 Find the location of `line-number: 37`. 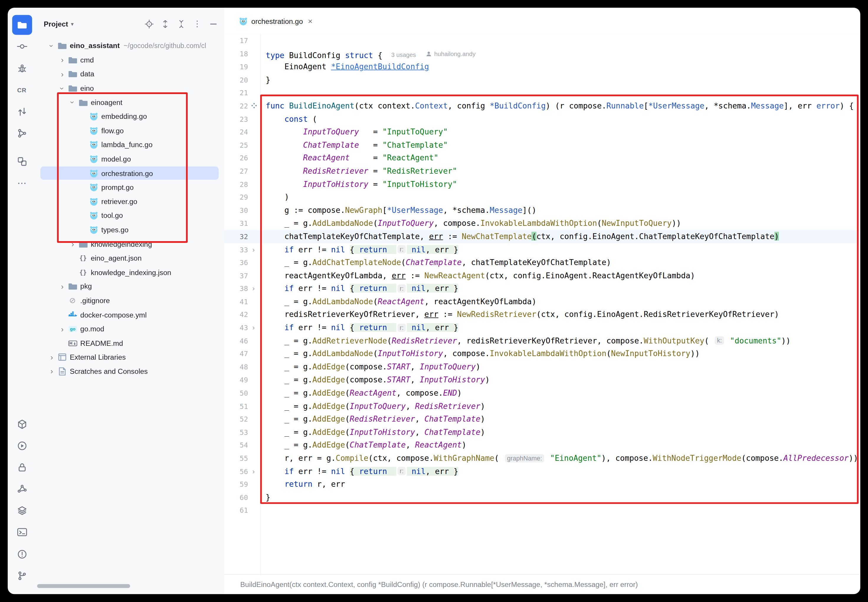

line-number: 37 is located at coordinates (236, 276).